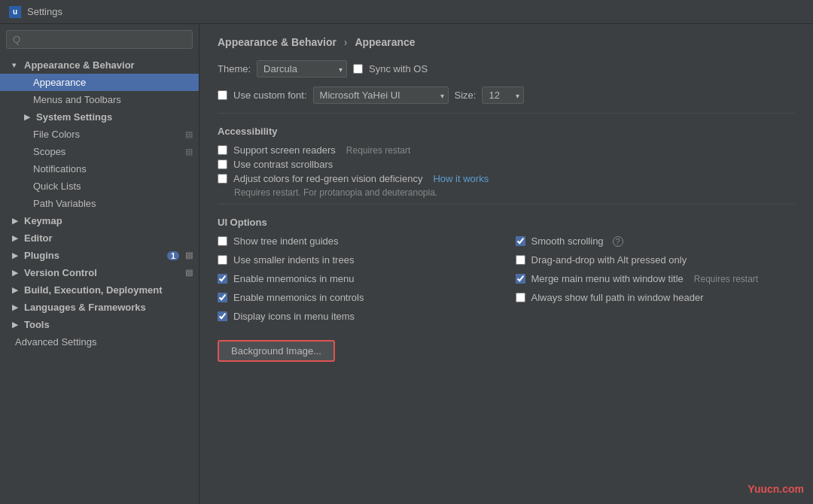 Image resolution: width=813 pixels, height=504 pixels. I want to click on contrast-scrollbars-row: Use contrast scrollbars, so click(506, 164).